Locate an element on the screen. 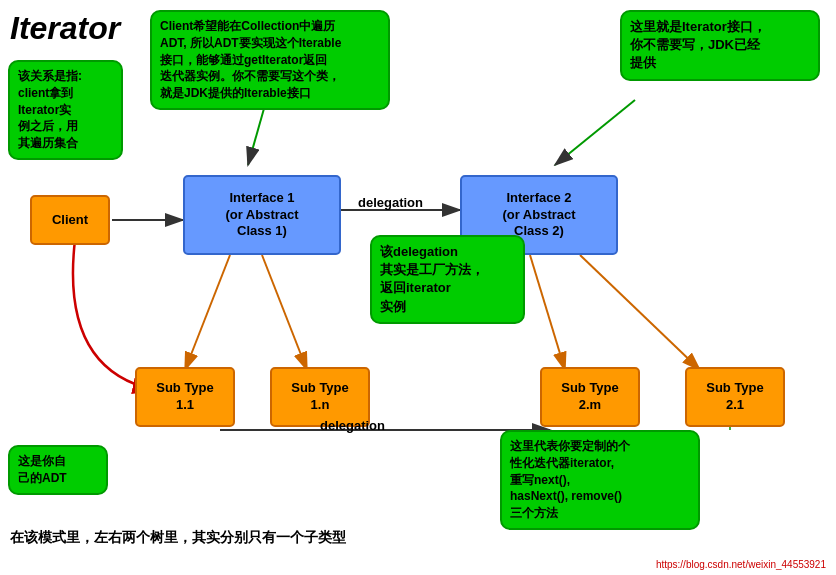 This screenshot has height=575, width=836. bubble-mid-center: 该delegation 其实是工厂方法， 返回iterator 实例 is located at coordinates (448, 280).